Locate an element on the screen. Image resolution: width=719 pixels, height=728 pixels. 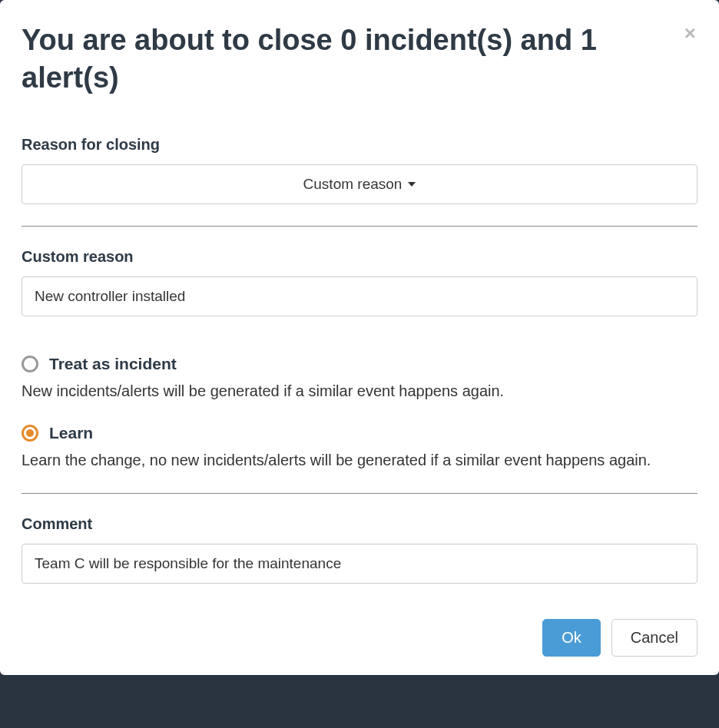
caret-down-icon is located at coordinates (412, 184).